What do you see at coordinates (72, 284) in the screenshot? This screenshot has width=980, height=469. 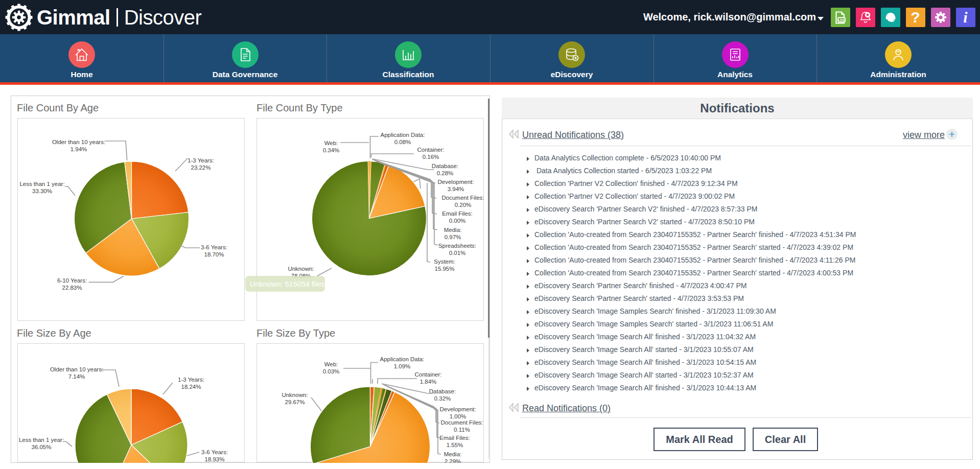 I see `svg-text: 6-10 Years:22.83%` at bounding box center [72, 284].